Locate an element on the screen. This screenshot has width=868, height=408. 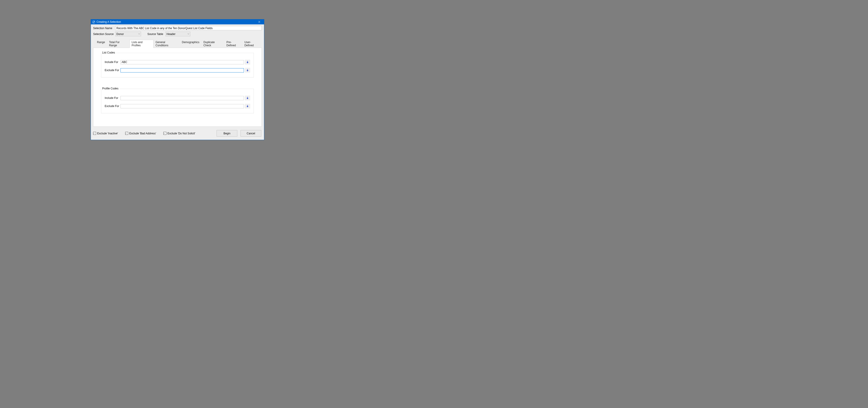
close-button is located at coordinates (259, 22).